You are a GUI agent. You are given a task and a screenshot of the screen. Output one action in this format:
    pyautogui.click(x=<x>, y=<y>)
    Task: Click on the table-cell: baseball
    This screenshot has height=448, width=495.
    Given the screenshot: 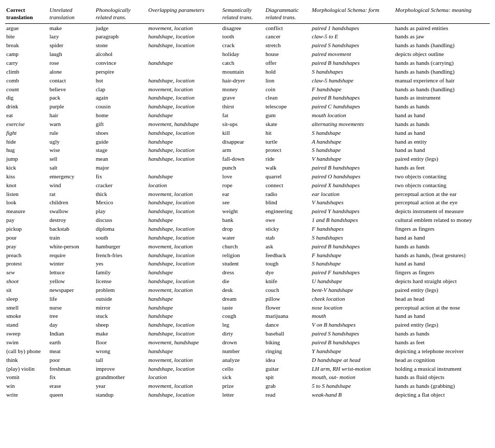 What is the action you would take?
    pyautogui.click(x=287, y=334)
    